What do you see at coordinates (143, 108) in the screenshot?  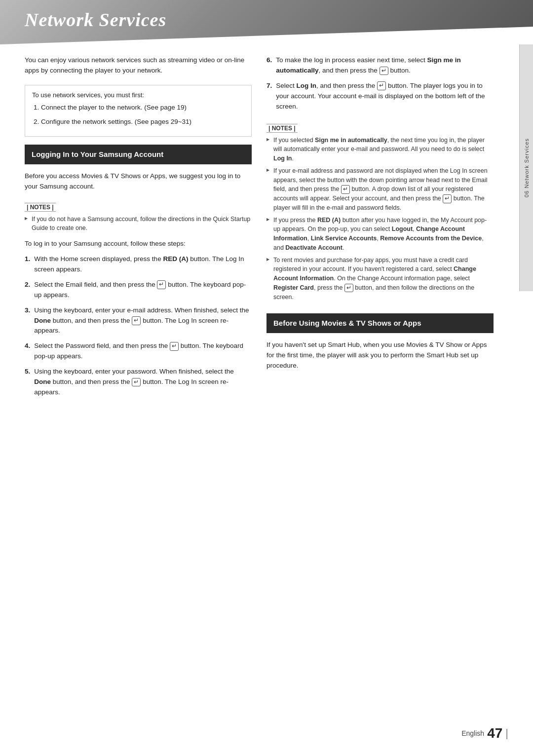 I see `prereq-item-1: Connect the player to the network. (See …` at bounding box center [143, 108].